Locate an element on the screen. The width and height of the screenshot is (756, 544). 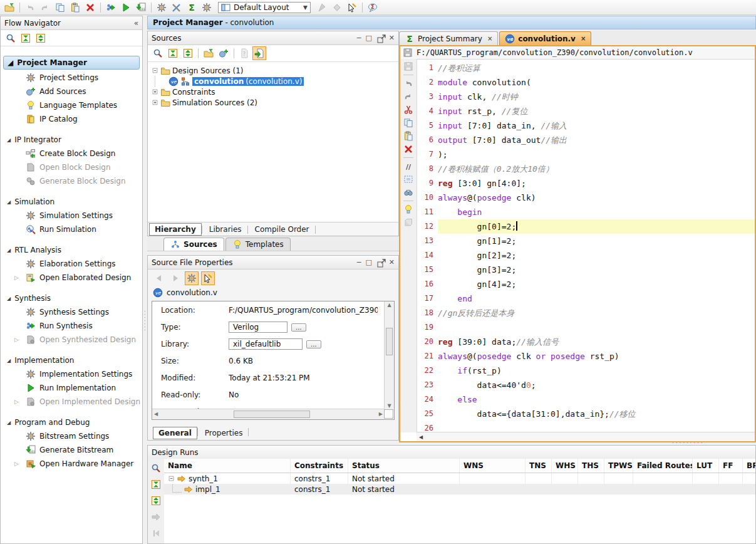
run-synthesis-button is located at coordinates (111, 8).